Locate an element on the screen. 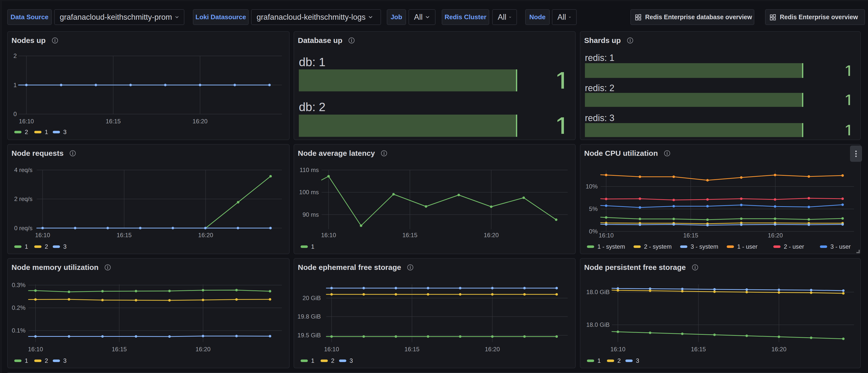  svg-text: 4 req/s is located at coordinates (23, 170).